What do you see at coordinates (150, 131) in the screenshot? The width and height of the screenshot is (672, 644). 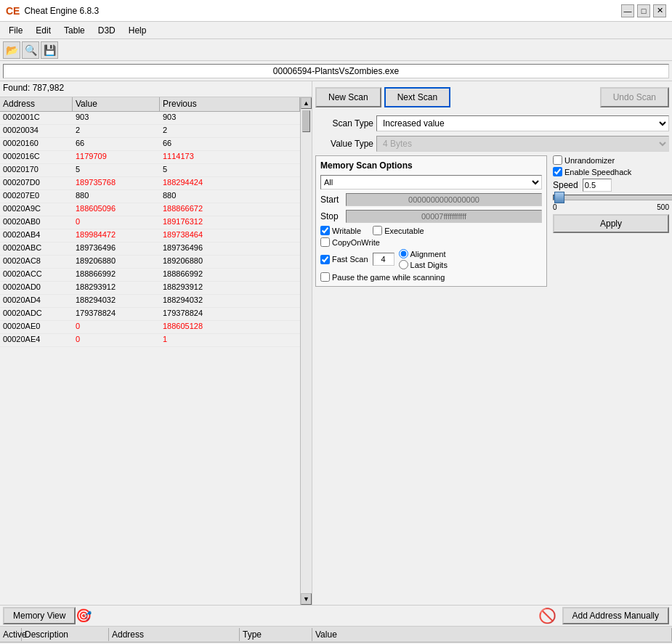 I see `table-row: 0002003422` at bounding box center [150, 131].